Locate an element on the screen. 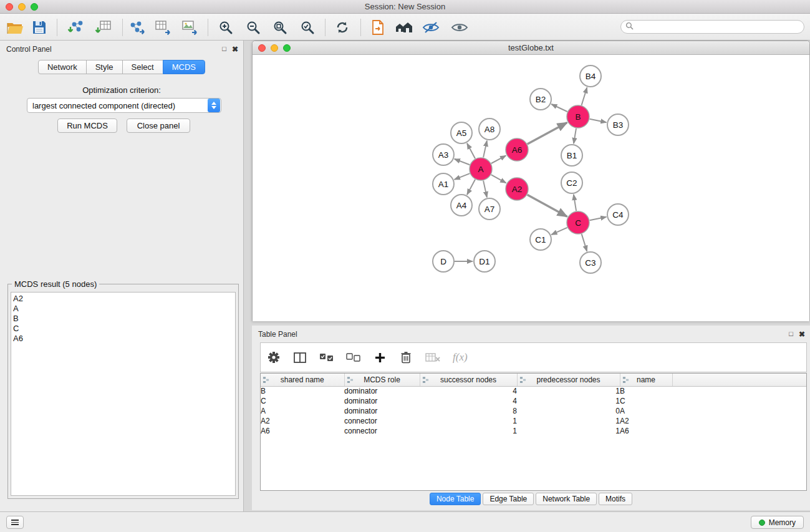 The image size is (810, 532). column-header: successor nodes is located at coordinates (468, 380).